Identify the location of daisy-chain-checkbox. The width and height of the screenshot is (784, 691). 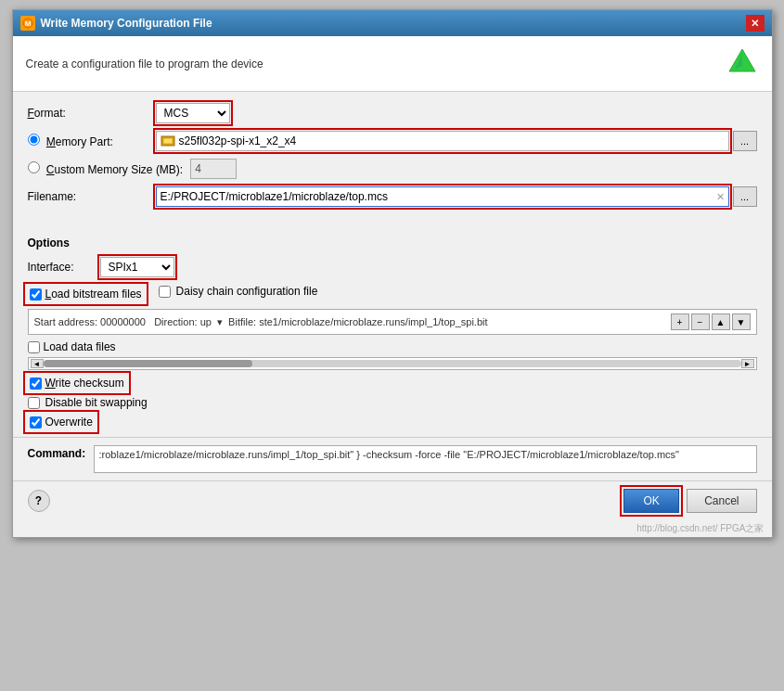
(165, 291).